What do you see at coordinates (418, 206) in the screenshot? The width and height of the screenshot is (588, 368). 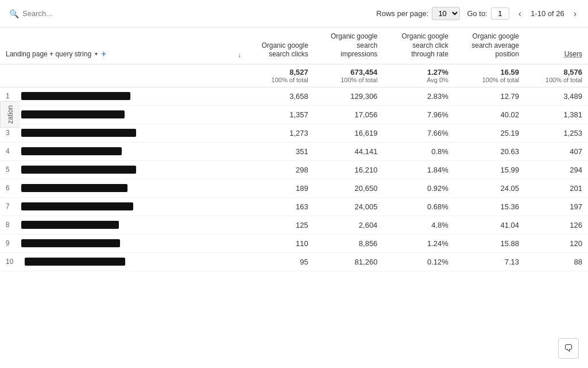 I see `ctr-cell-6: 0.68%` at bounding box center [418, 206].